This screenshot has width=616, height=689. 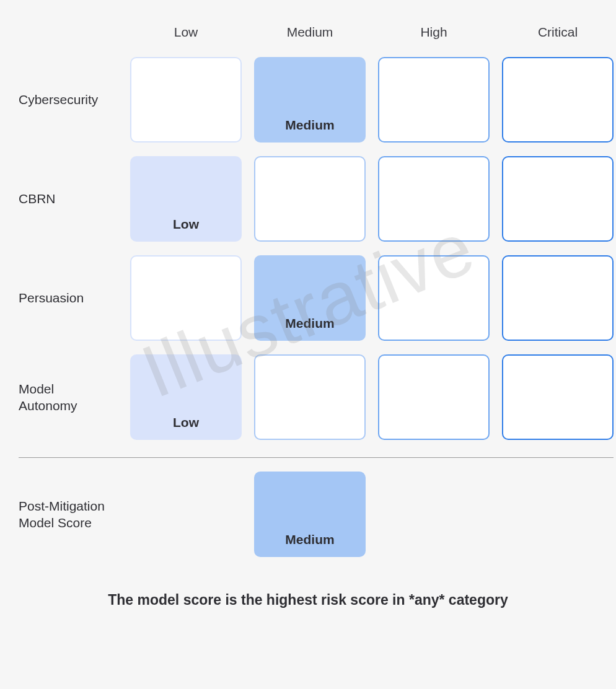 What do you see at coordinates (310, 199) in the screenshot?
I see `cell-cbrn-medium` at bounding box center [310, 199].